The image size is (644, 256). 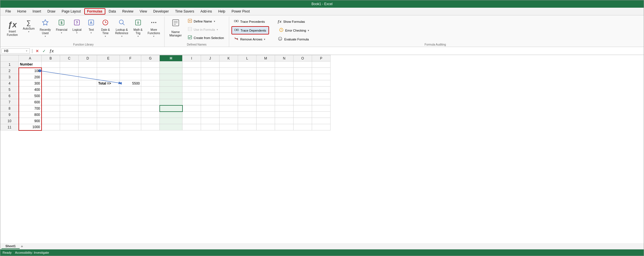 What do you see at coordinates (303, 71) in the screenshot?
I see `cell-O2` at bounding box center [303, 71].